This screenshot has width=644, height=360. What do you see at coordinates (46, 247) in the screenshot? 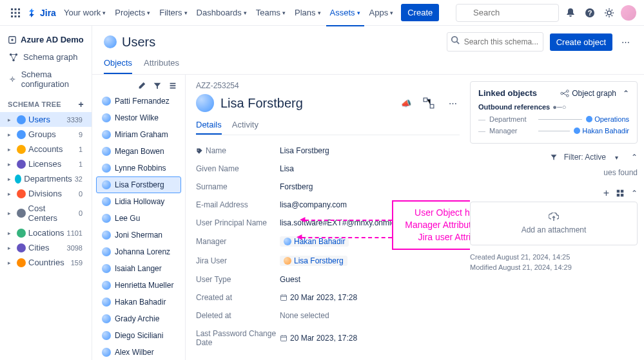
I see `tree-item-cities: ▸Cities3098` at bounding box center [46, 247].